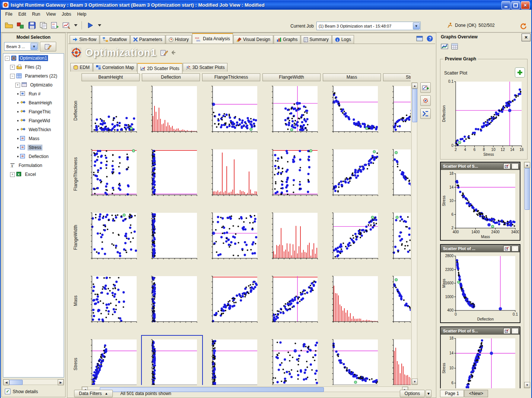 The width and height of the screenshot is (532, 398). Describe the element at coordinates (353, 304) in the screenshot. I see `matrix-cell-mass-vs-mass` at that location.